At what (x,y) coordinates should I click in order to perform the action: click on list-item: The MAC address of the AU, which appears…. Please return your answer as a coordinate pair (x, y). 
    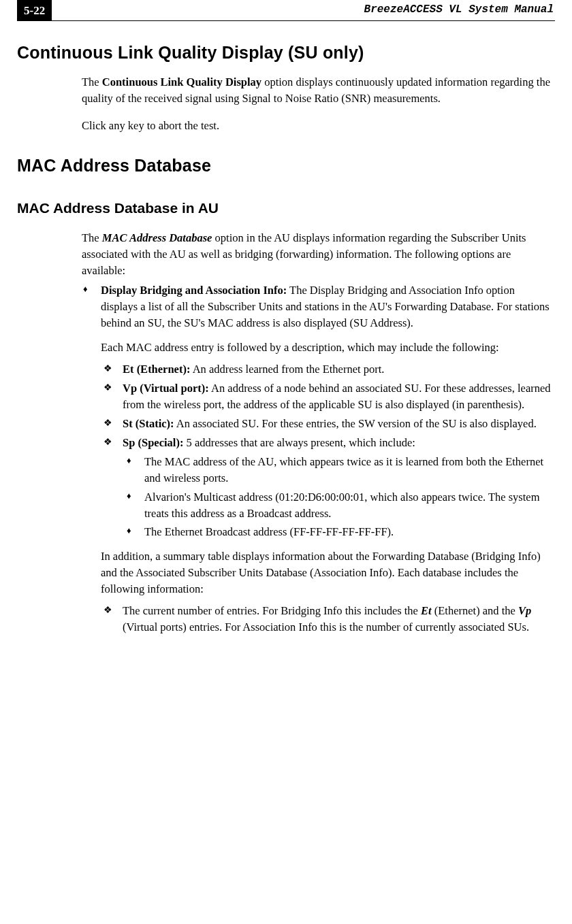
    Looking at the image, I should click on (337, 470).